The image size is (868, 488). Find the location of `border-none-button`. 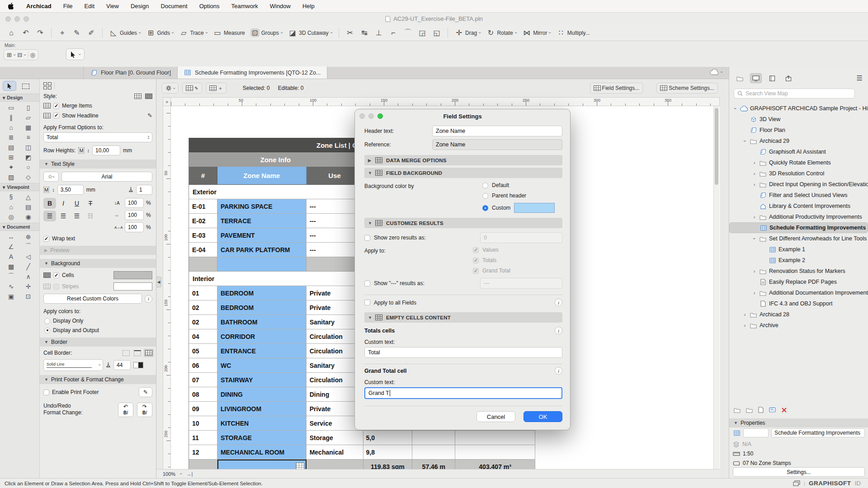

border-none-button is located at coordinates (126, 353).